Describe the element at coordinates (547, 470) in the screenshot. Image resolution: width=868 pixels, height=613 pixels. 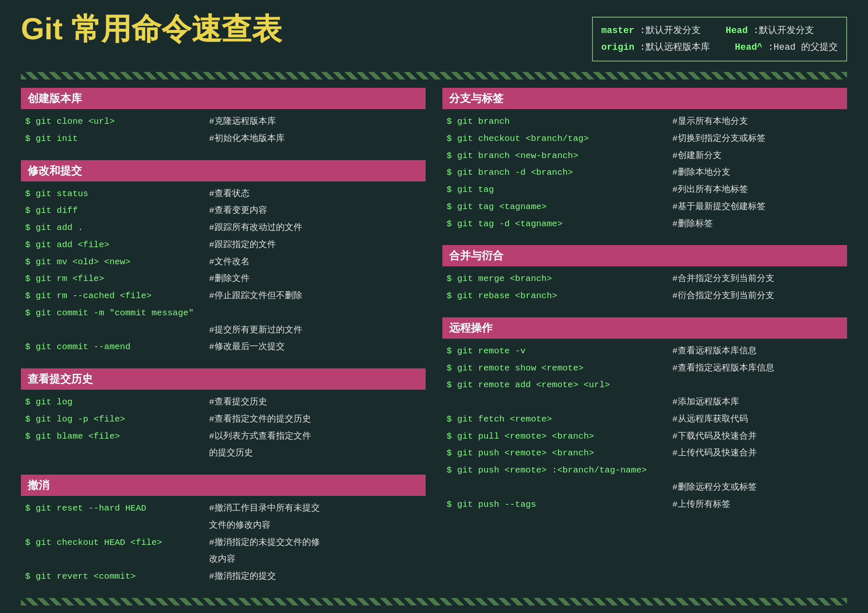
I see `cmd-push-delete-text: $ git push <remote> :<branch/tag-name>` at that location.